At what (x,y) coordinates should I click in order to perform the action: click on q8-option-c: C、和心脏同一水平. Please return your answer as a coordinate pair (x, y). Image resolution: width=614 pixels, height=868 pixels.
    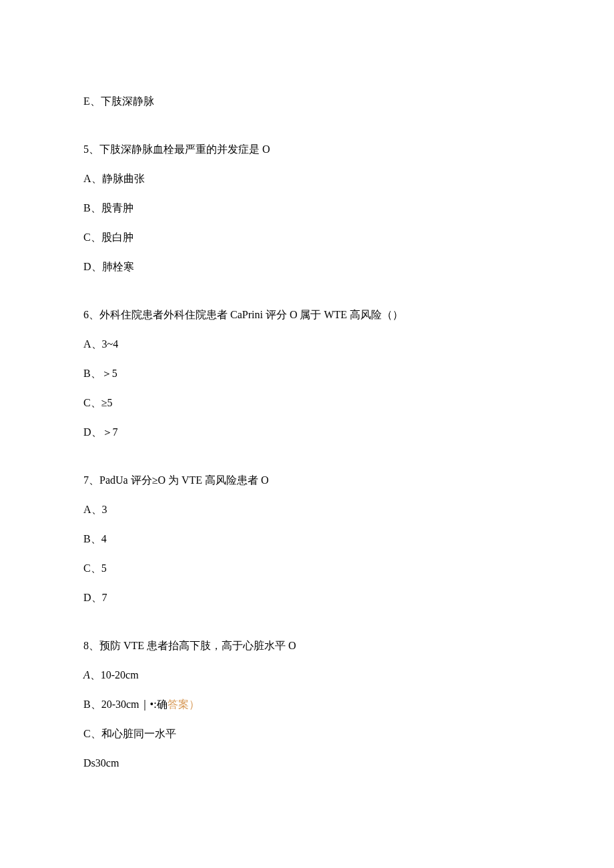
    Looking at the image, I should click on (307, 734).